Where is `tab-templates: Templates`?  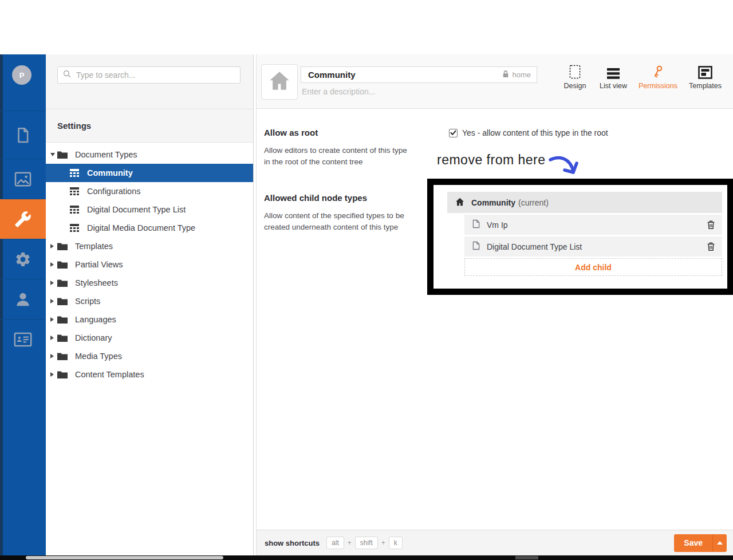 tab-templates: Templates is located at coordinates (706, 77).